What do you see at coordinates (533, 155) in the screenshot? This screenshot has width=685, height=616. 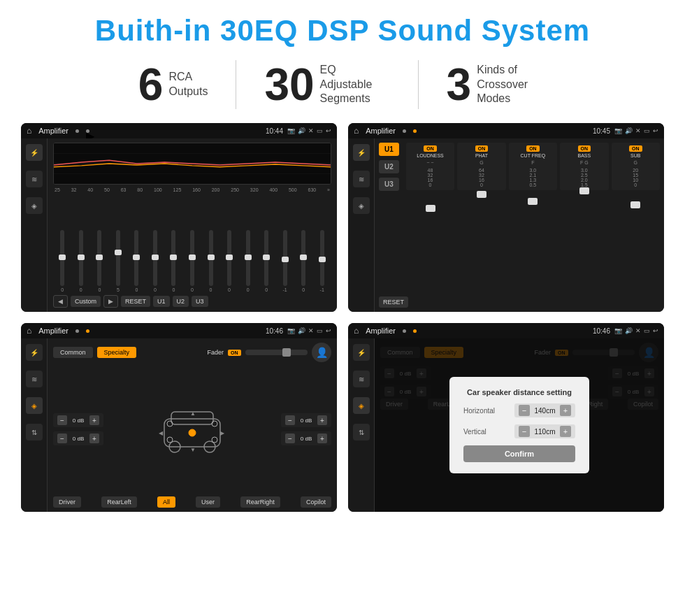 I see `dsp-cutfreq-label: CUT FREQ` at bounding box center [533, 155].